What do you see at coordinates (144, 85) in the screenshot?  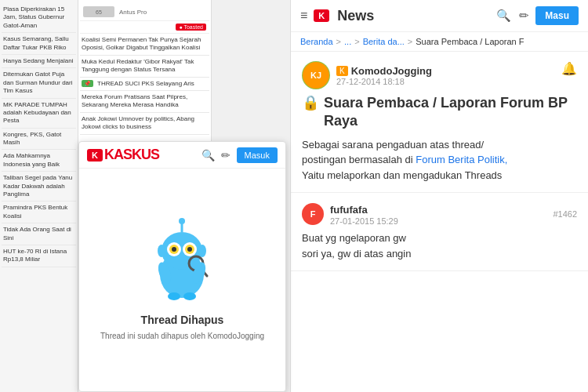 I see `list-item: 📌 THREAD SUCI PKS Selayang Aris` at bounding box center [144, 85].